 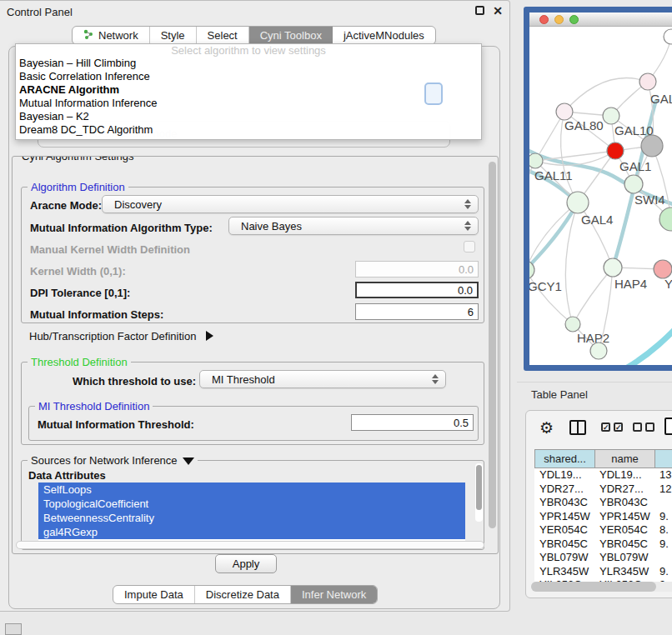 What do you see at coordinates (604, 572) in the screenshot?
I see `table-row: YLR345WYLR345W9.` at bounding box center [604, 572].